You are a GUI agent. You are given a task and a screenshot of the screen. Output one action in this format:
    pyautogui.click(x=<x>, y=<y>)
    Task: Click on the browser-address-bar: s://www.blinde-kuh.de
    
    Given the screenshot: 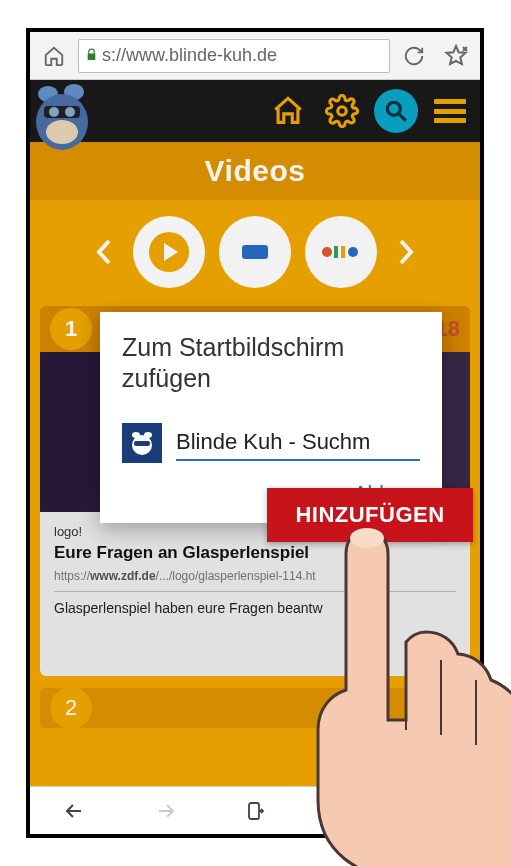 What is the action you would take?
    pyautogui.click(x=255, y=56)
    